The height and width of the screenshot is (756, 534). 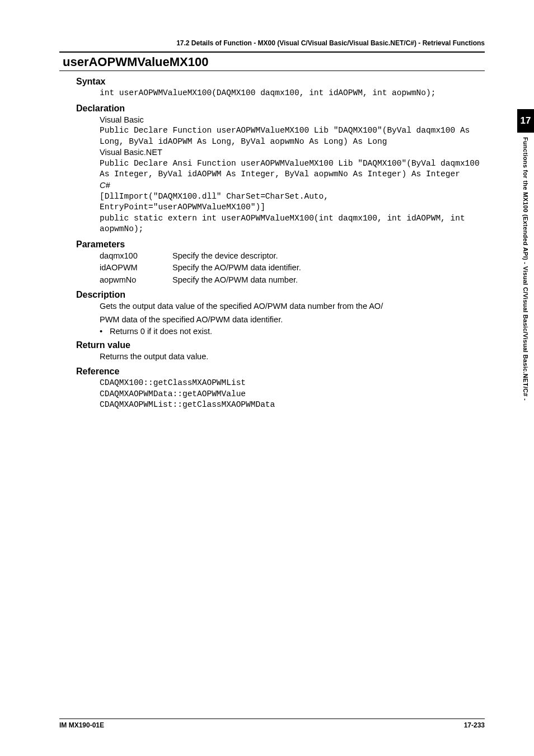 What do you see at coordinates (136, 256) in the screenshot?
I see `param-name: daqmx100` at bounding box center [136, 256].